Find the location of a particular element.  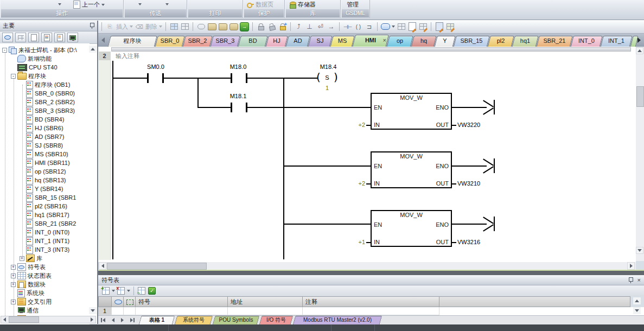

pou-tab-INT_1: INT_1 is located at coordinates (616, 41).